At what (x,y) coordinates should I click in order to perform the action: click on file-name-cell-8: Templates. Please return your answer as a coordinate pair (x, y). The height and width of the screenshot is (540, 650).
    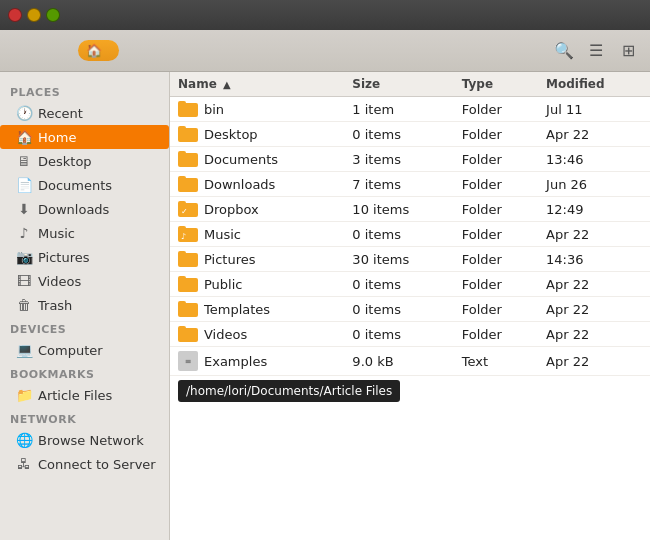
    Looking at the image, I should click on (257, 310).